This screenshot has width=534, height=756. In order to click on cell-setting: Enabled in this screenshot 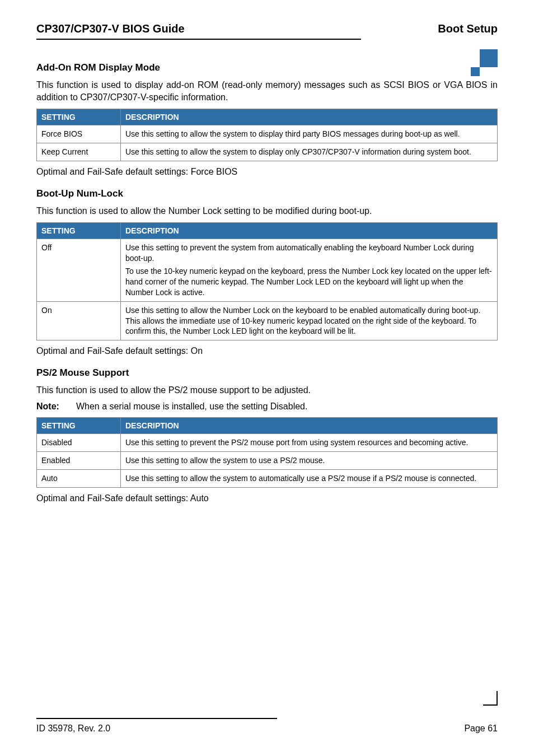, I will do `click(79, 461)`.